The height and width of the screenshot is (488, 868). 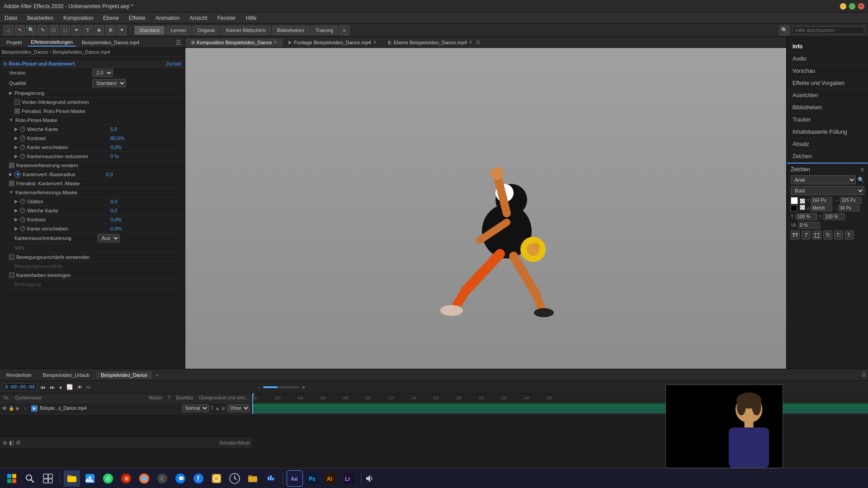 What do you see at coordinates (23, 229) in the screenshot?
I see `kante-verschieben-stopwatch2: ⏱` at bounding box center [23, 229].